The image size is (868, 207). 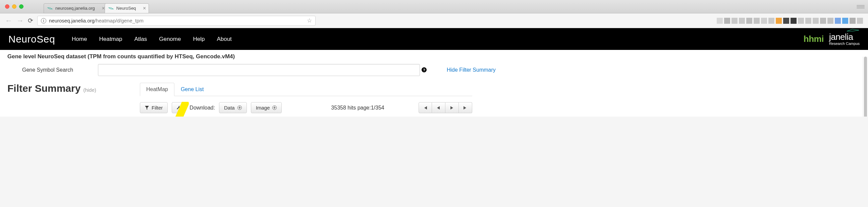 I want to click on funnel-icon, so click(x=147, y=108).